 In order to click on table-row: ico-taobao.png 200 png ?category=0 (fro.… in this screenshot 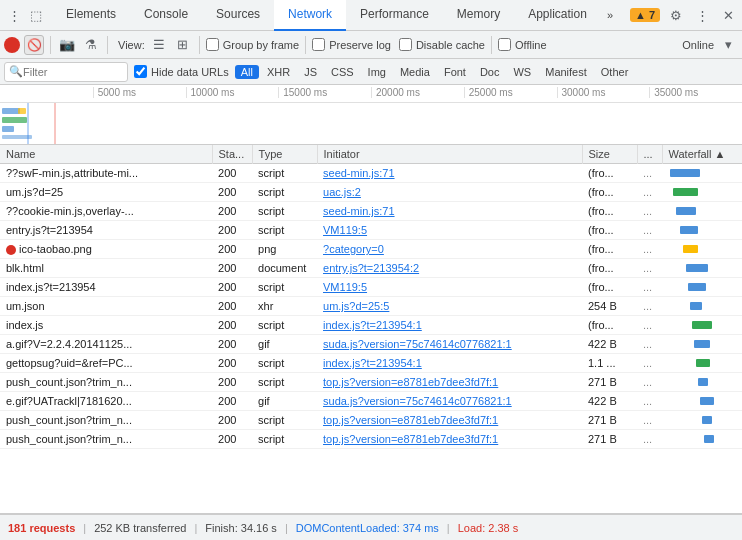, I will do `click(371, 250)`.